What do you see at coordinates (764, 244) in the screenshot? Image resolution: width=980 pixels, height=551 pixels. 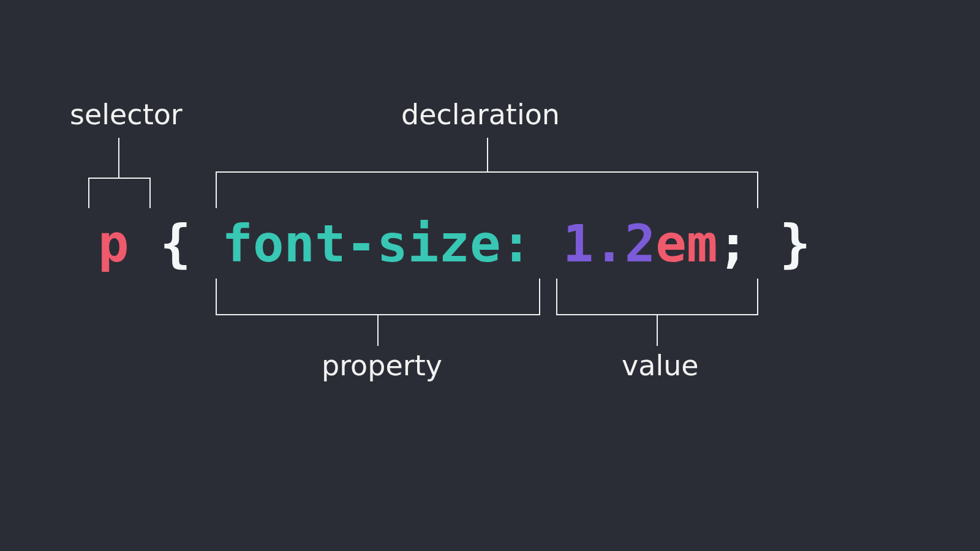 I see `token-space4` at bounding box center [764, 244].